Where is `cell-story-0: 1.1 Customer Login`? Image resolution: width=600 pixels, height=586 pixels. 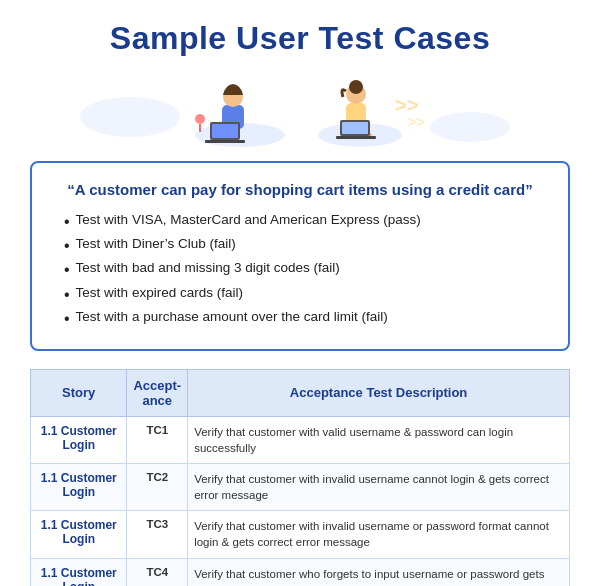 cell-story-0: 1.1 Customer Login is located at coordinates (79, 440).